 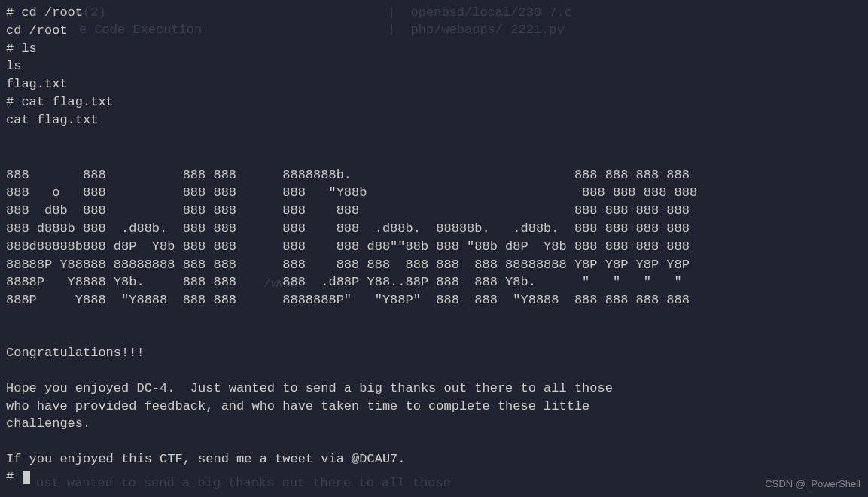 What do you see at coordinates (434, 175) in the screenshot?
I see `ascii-banner-1: 888 888 888 888 8888888b. 888 888 888 88…` at bounding box center [434, 175].